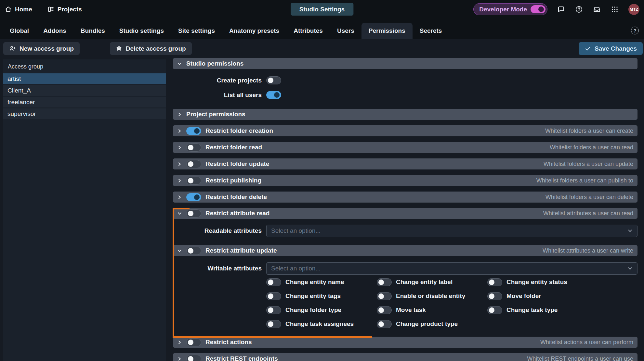 The image size is (644, 361). Describe the element at coordinates (237, 213) in the screenshot. I see `section-title: Restrict attribute read` at that location.